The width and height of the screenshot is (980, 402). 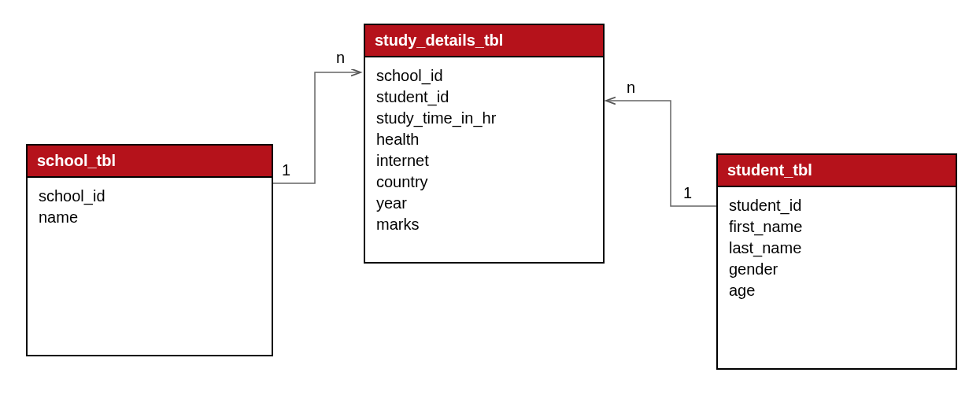 I want to click on entity-title: school_tbl, so click(x=150, y=162).